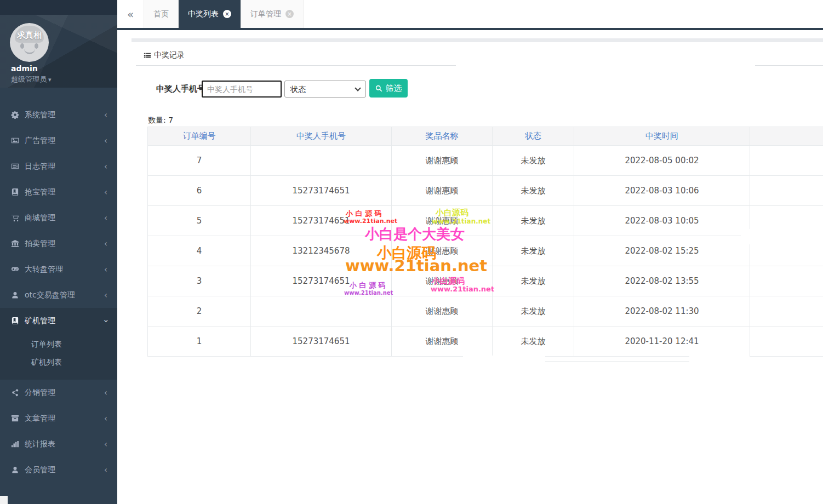 This screenshot has height=504, width=823. I want to click on sidebar-item-8: 矿机管理‹, so click(59, 321).